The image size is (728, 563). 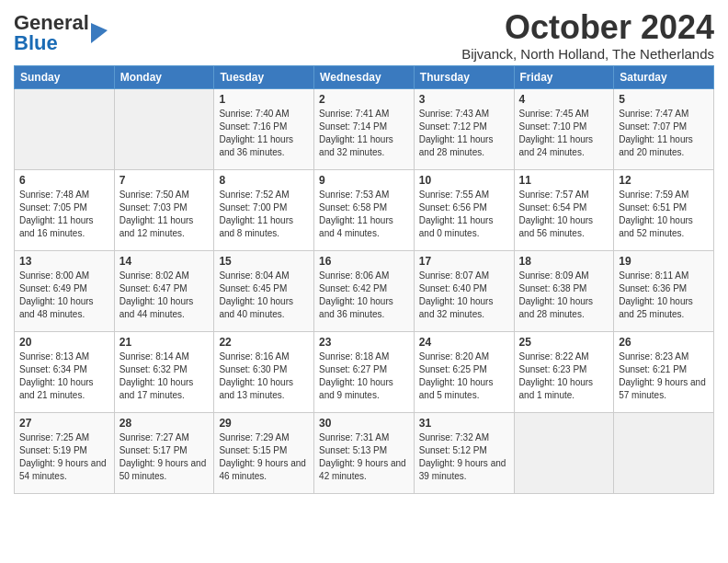 I want to click on day-info: Sunrise: 8:07 AMSunset: 6:40 PMDaylight:…, so click(x=464, y=295).